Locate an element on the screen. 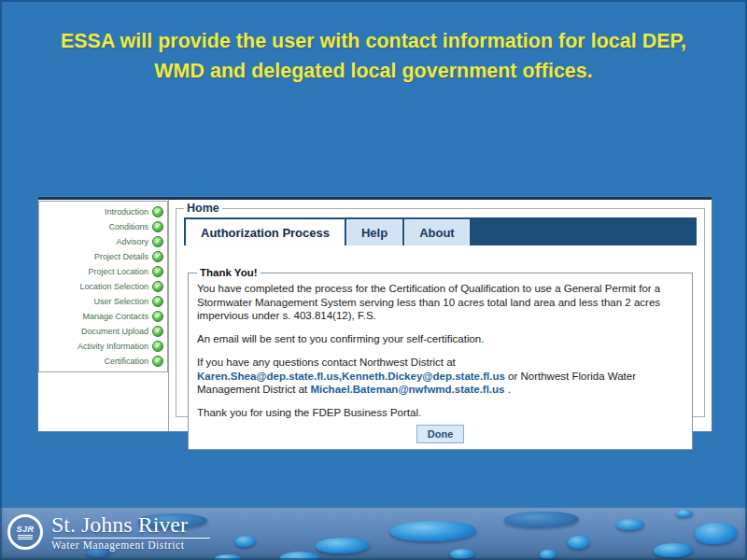 Image resolution: width=747 pixels, height=560 pixels. tab-about: About is located at coordinates (437, 232).